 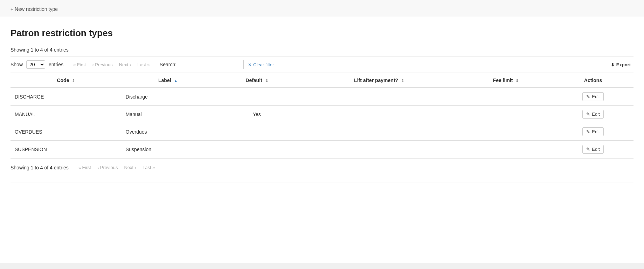 I want to click on cell-code: MANUAL, so click(x=66, y=114).